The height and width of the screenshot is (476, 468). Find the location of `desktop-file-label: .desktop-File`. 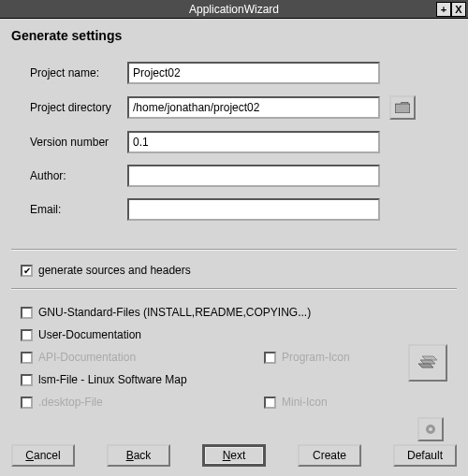

desktop-file-label: .desktop-File is located at coordinates (71, 402).